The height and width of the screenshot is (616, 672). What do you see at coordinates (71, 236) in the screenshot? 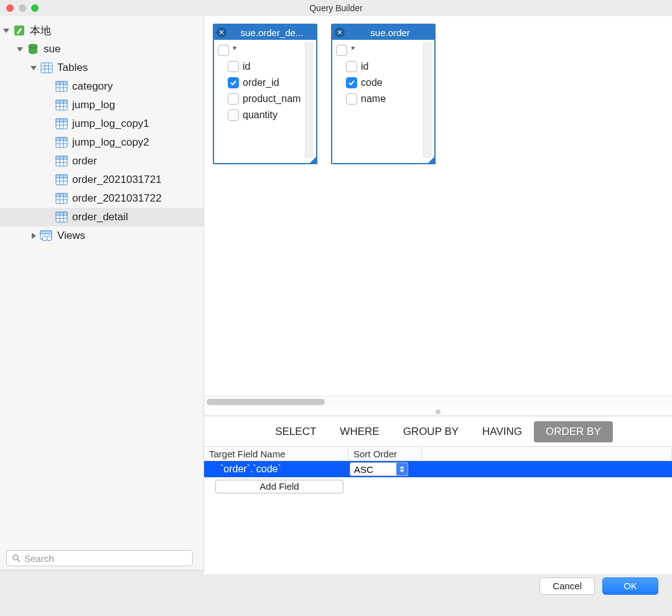
I see `views-folder-label: Views` at bounding box center [71, 236].